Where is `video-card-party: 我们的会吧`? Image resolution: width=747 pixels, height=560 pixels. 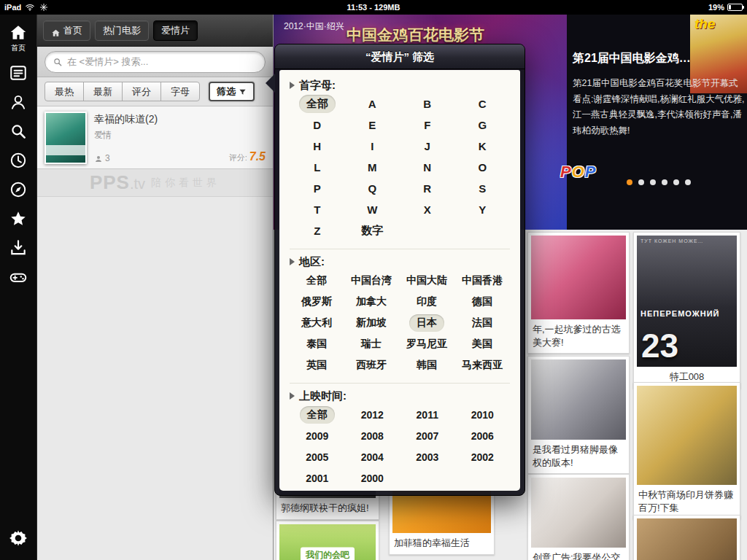
video-card-party: 我们的会吧 is located at coordinates (328, 540).